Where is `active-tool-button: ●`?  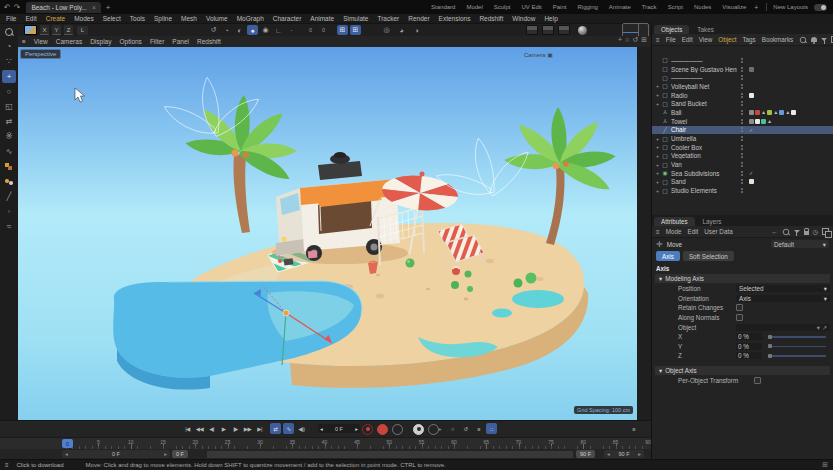 active-tool-button: ● is located at coordinates (252, 30).